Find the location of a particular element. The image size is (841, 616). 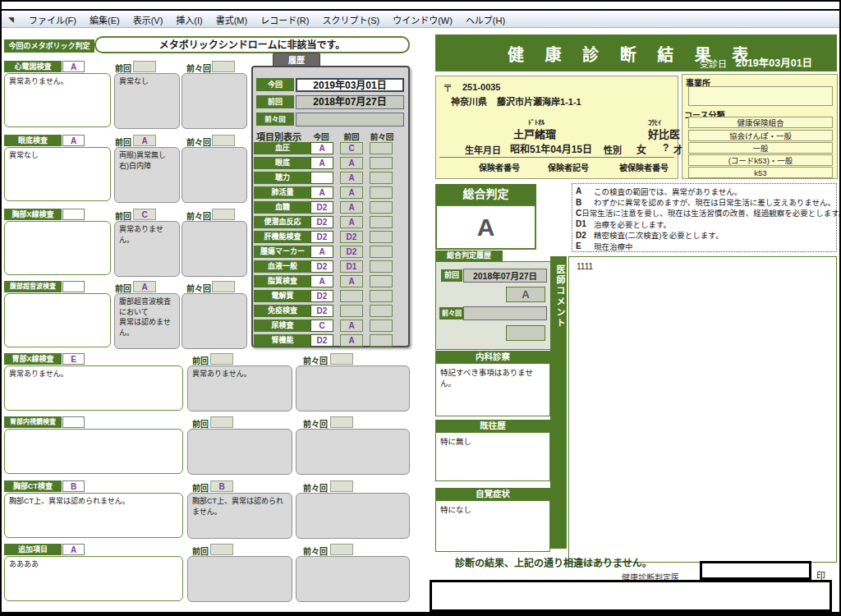

sex-value: 女 is located at coordinates (641, 149).